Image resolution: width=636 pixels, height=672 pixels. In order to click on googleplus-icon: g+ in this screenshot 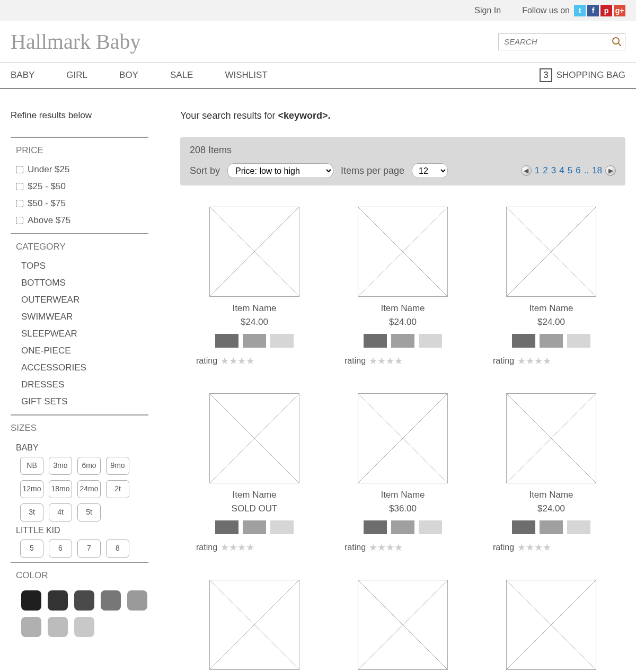, I will do `click(620, 11)`.